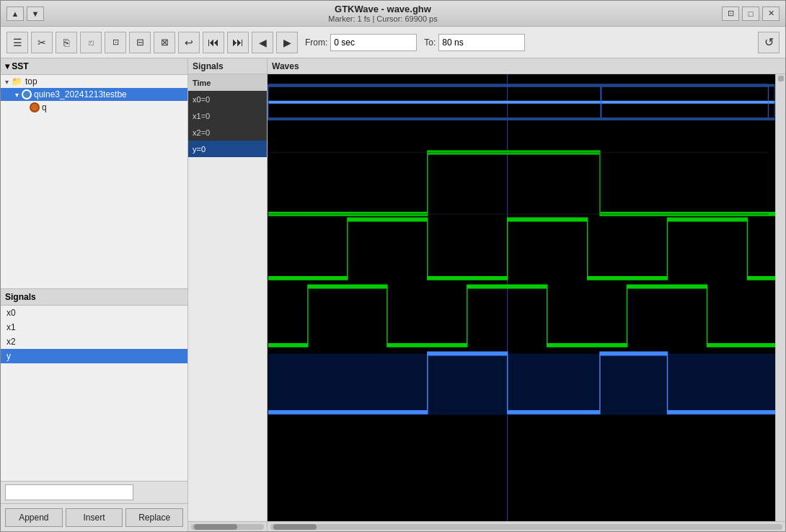  Describe the element at coordinates (316, 43) in the screenshot. I see `from-label: From:` at that location.